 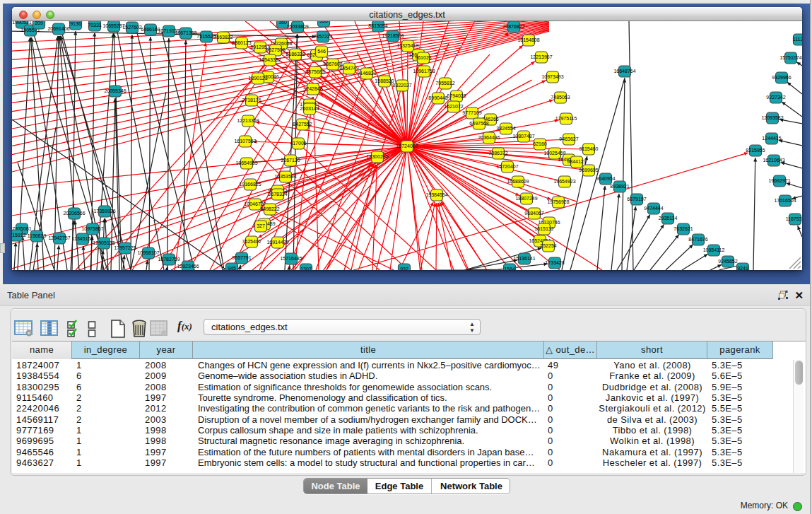 I want to click on svg-text: 20876822, so click(x=513, y=27).